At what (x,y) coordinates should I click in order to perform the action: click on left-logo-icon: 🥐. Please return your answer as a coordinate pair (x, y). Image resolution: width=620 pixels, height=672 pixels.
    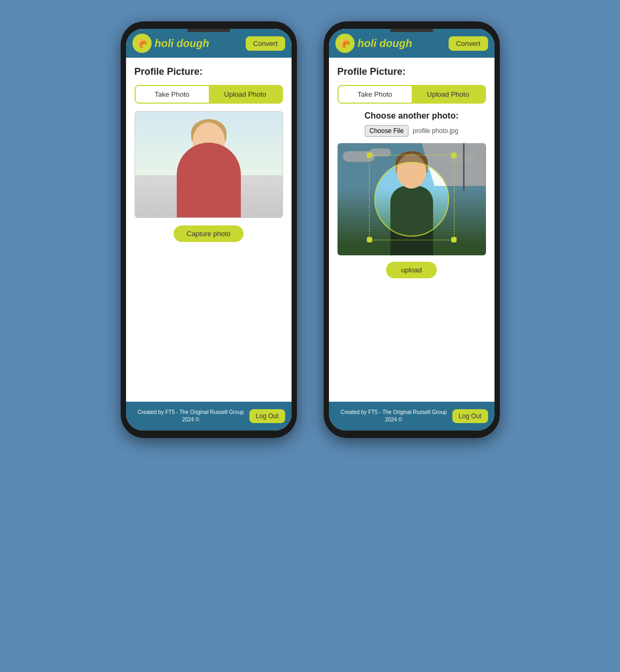
    Looking at the image, I should click on (142, 43).